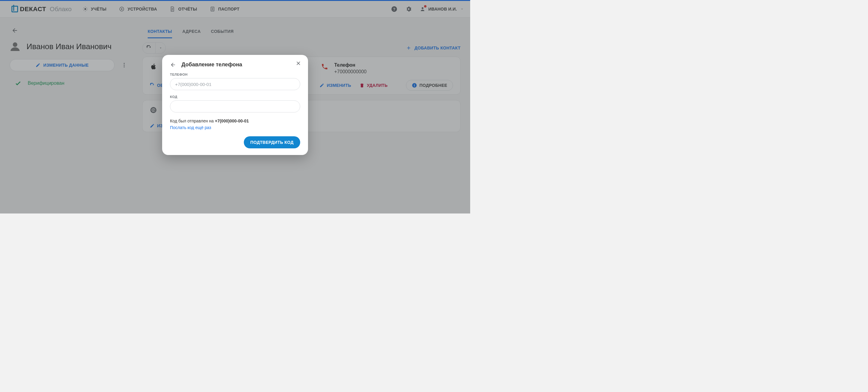 The height and width of the screenshot is (392, 868). I want to click on phone-input, so click(235, 84).